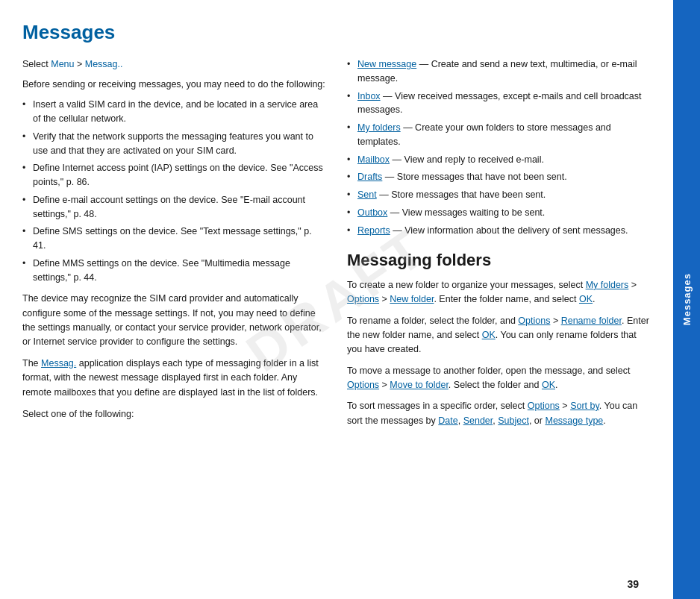 This screenshot has height=599, width=700. Describe the element at coordinates (499, 292) in the screenshot. I see `create-folder-para: To create a new folder to organize your …` at that location.